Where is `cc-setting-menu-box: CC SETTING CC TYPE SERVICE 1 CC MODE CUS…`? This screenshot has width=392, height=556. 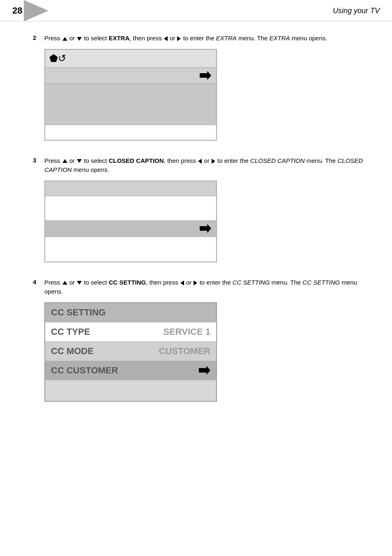
cc-setting-menu-box: CC SETTING CC TYPE SERVICE 1 CC MODE CUS… is located at coordinates (131, 352).